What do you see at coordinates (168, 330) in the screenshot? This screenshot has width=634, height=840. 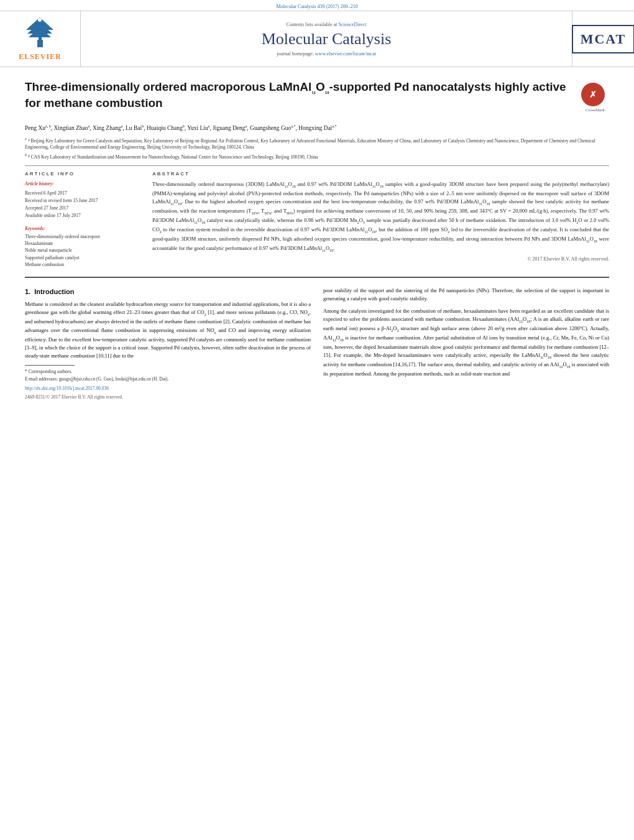 I see `intro-para-1: Methane is considered as the cleanest av…` at bounding box center [168, 330].